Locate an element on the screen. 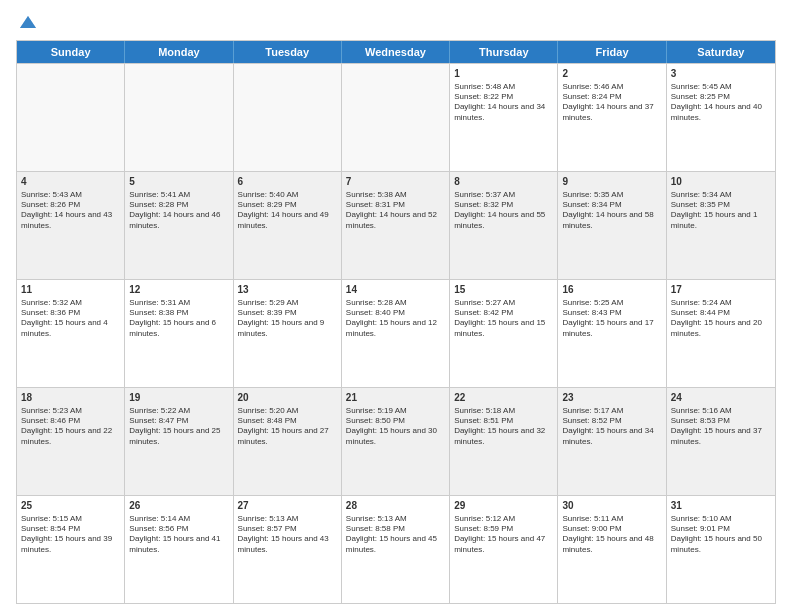 Image resolution: width=792 pixels, height=612 pixels. table-row: 7Sunrise: 5:38 AM Sunset: 8:31 PM Daylig… is located at coordinates (396, 226).